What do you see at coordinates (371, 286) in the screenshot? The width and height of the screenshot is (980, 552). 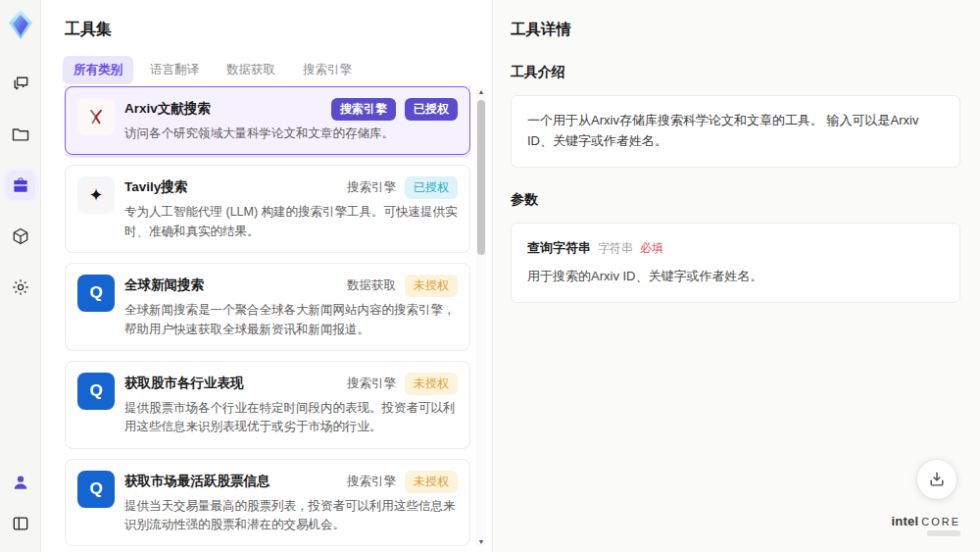 I see `category-label: 数据获取` at bounding box center [371, 286].